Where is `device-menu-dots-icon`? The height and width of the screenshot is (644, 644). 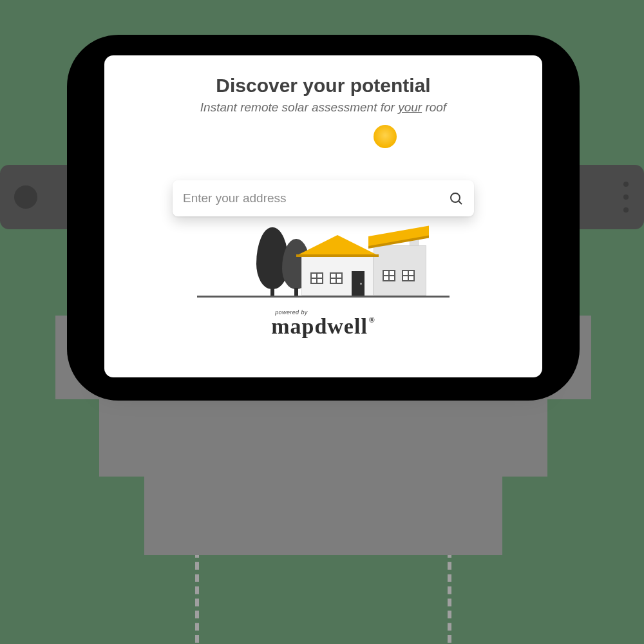
device-menu-dots-icon is located at coordinates (627, 197).